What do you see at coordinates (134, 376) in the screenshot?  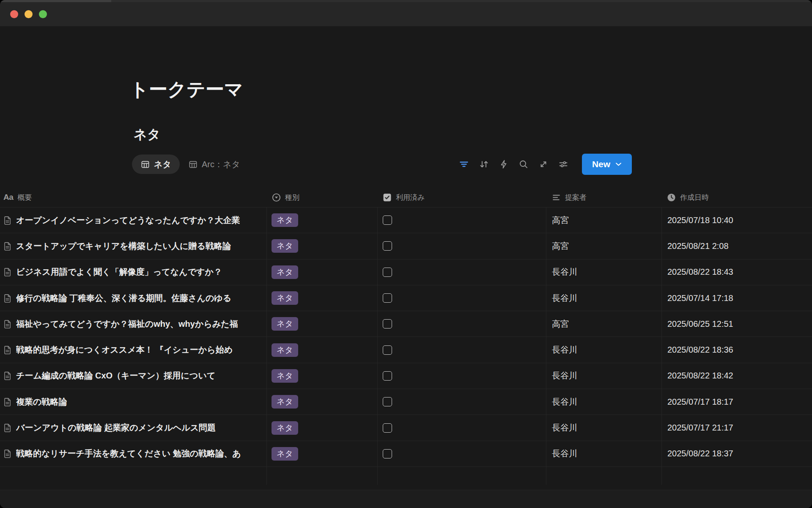 I see `overview-cell: チーム編成の戦略論 CxO（キーマン）採用について` at bounding box center [134, 376].